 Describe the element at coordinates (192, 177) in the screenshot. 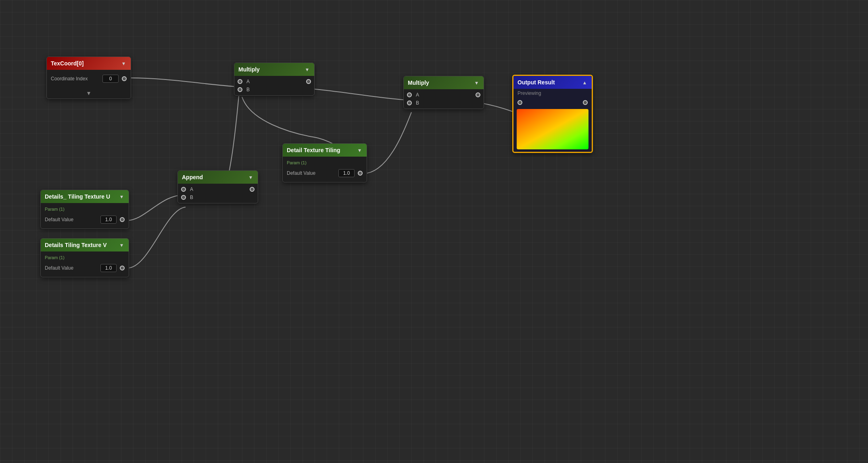

I see `append-title: Append` at that location.